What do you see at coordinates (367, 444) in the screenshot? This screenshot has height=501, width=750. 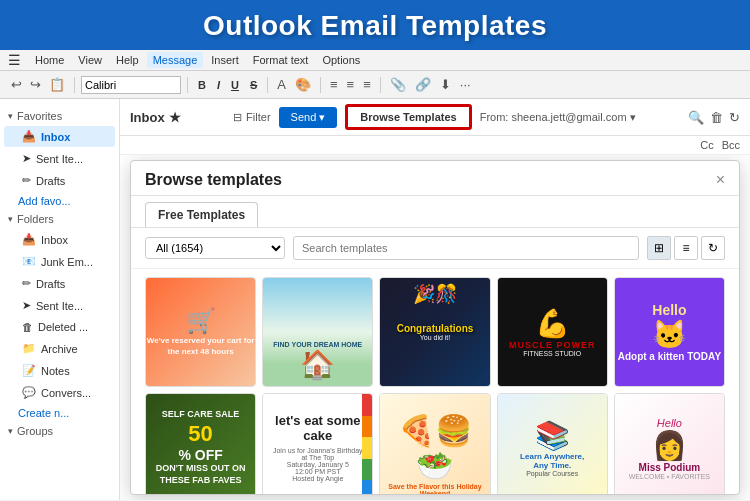 I see `template-7-stripes` at bounding box center [367, 444].